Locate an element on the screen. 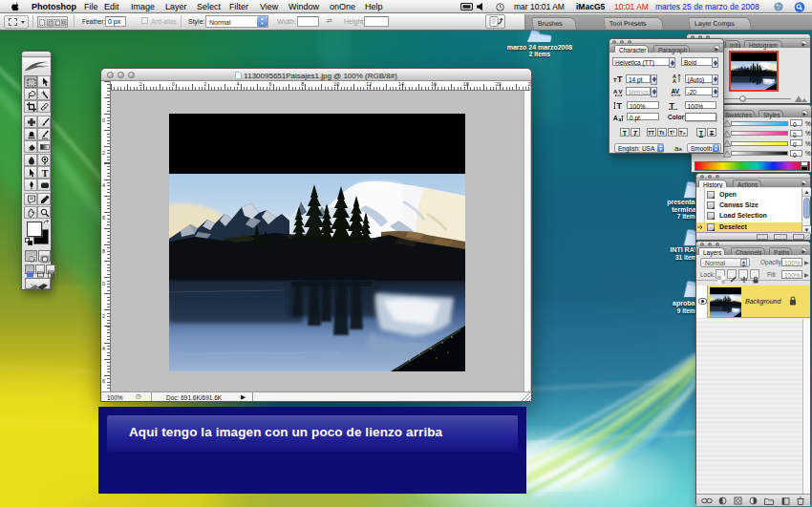  svg-text: V is located at coordinates (621, 92).